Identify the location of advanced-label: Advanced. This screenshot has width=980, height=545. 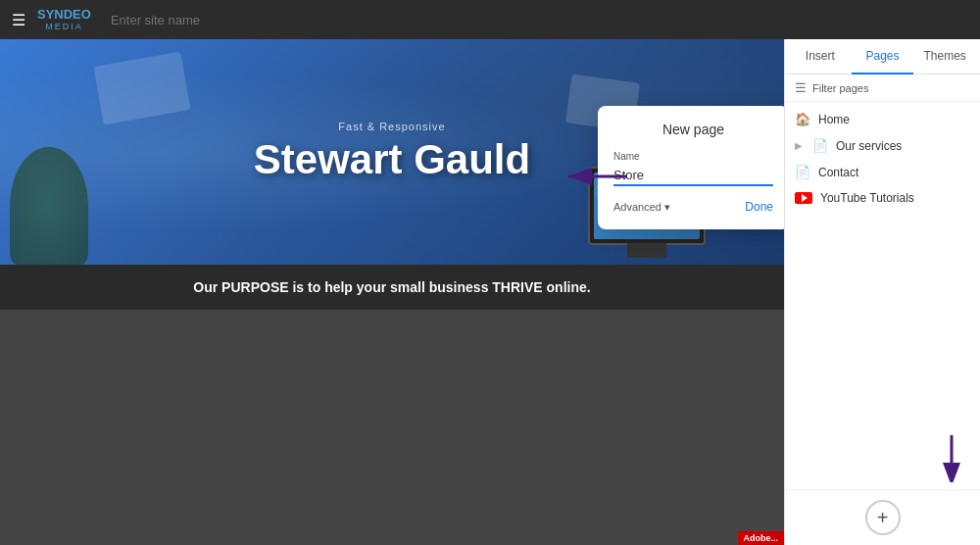
(637, 207).